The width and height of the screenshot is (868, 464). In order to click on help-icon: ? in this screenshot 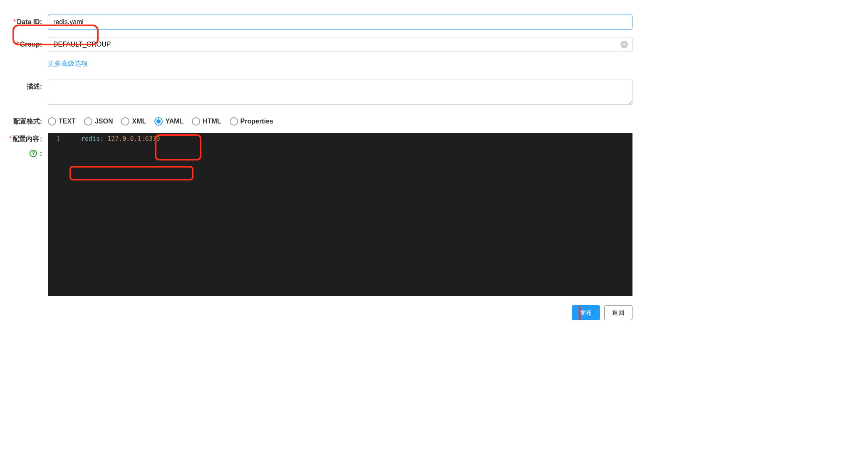, I will do `click(33, 153)`.